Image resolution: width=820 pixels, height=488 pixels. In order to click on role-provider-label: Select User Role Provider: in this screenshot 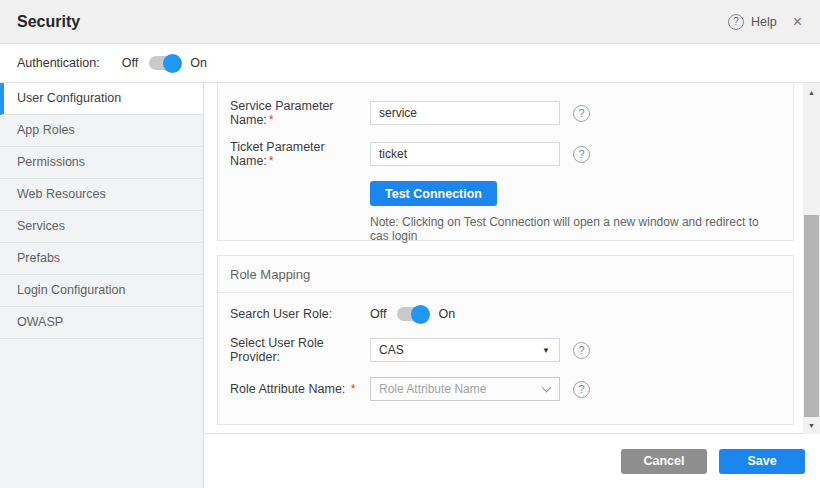, I will do `click(300, 350)`.